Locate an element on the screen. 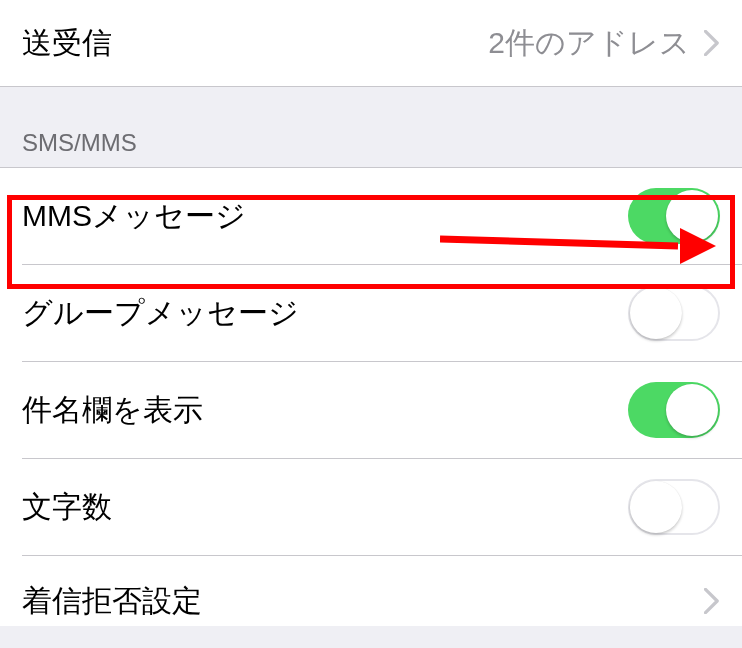 This screenshot has width=742, height=648. send-receive-row: 送受信 2件のアドレス is located at coordinates (371, 43).